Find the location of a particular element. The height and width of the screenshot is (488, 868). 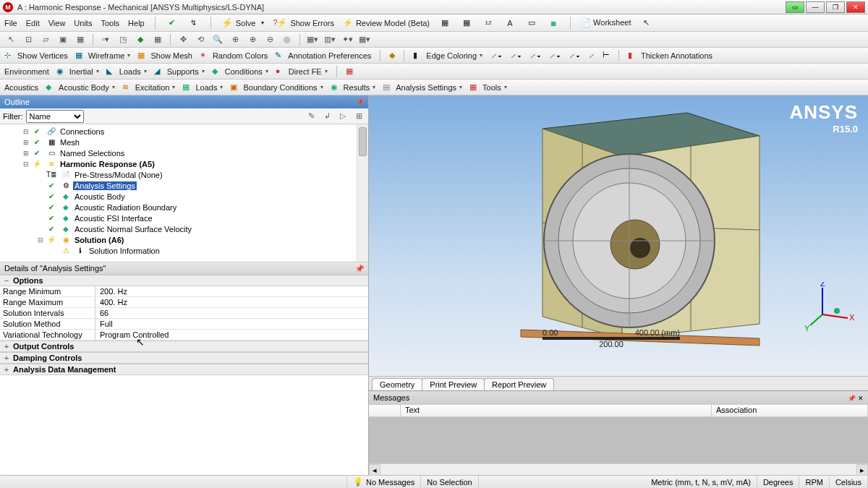

details-cat-output: +Output Controls is located at coordinates (184, 346).